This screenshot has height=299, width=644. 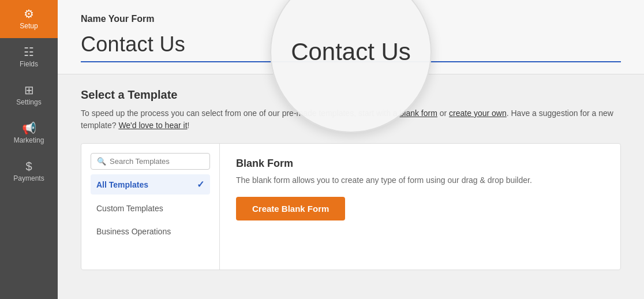 I want to click on sidebar-item-label: Payments, so click(x=29, y=178).